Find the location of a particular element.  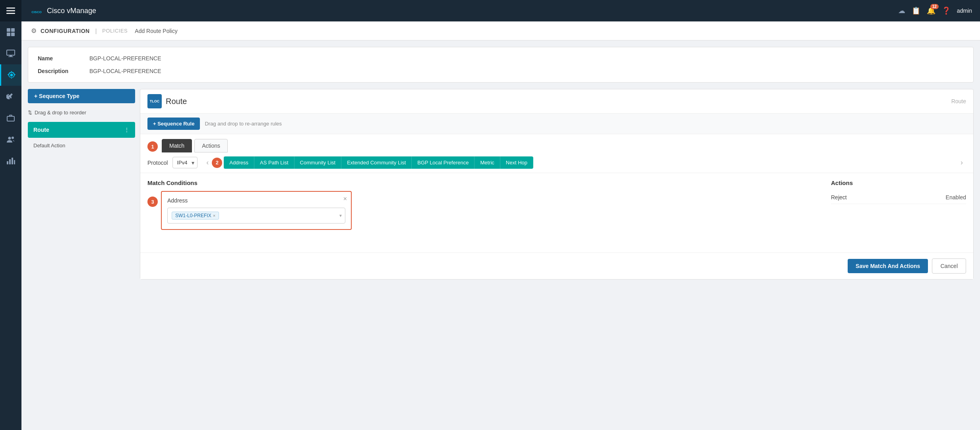

tloc-icon: TLOC is located at coordinates (155, 101).